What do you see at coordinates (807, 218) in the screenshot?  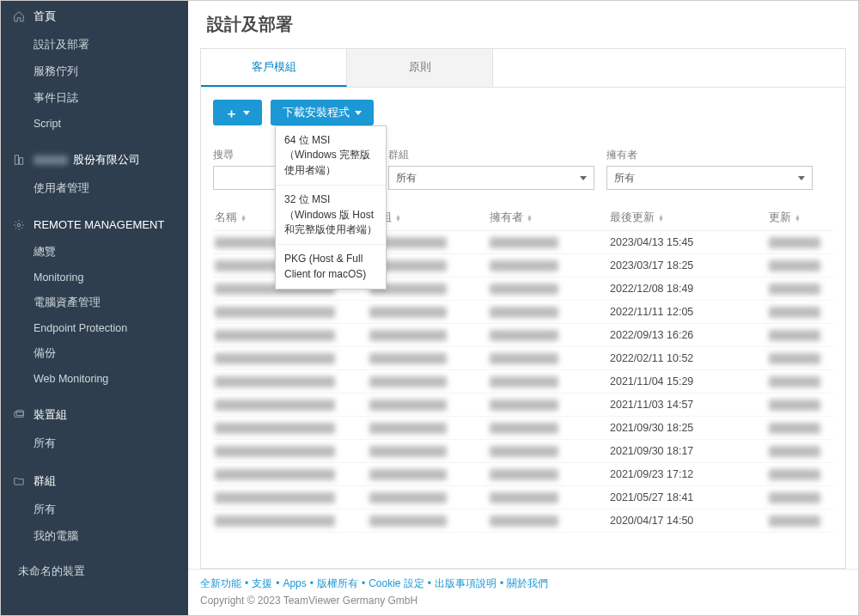 I see `col-update: 更新▲▼` at bounding box center [807, 218].